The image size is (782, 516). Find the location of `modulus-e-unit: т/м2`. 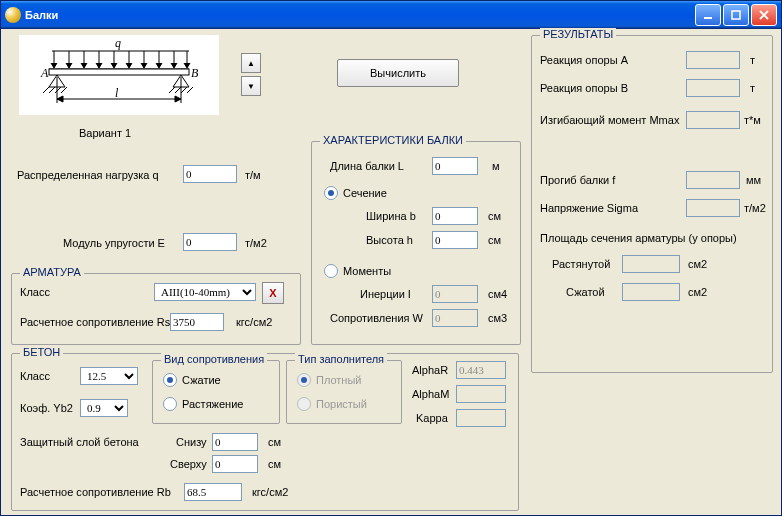

modulus-e-unit: т/м2 is located at coordinates (256, 243).